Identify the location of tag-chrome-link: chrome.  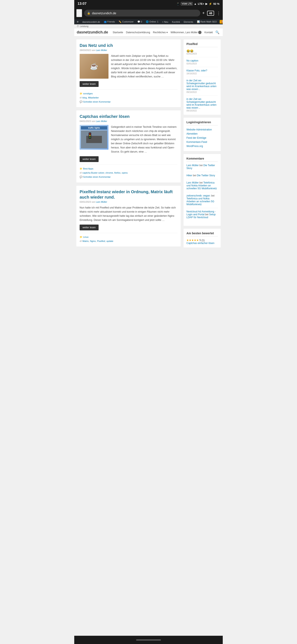
(109, 173).